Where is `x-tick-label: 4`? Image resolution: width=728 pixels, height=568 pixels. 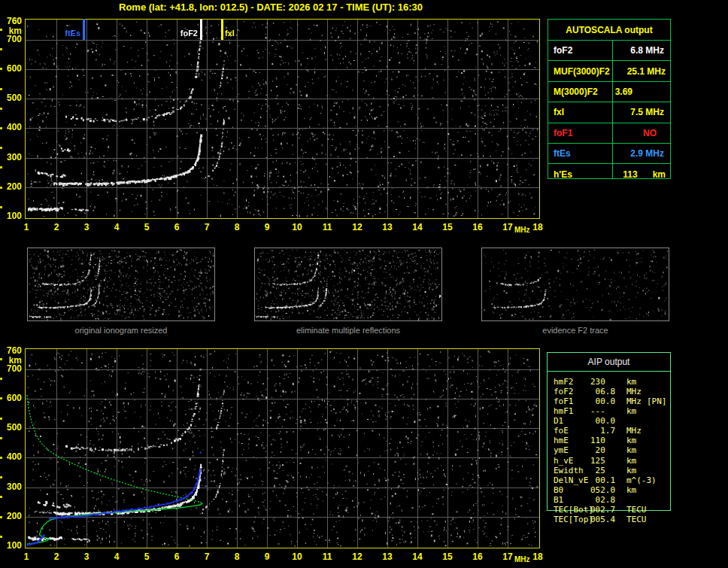 x-tick-label: 4 is located at coordinates (117, 557).